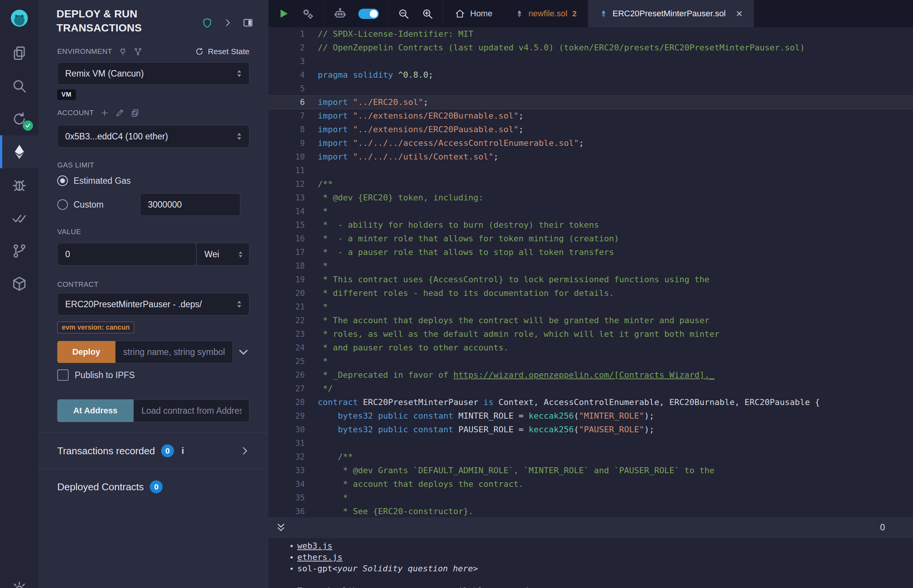  I want to click on code-line: 3, so click(591, 61).